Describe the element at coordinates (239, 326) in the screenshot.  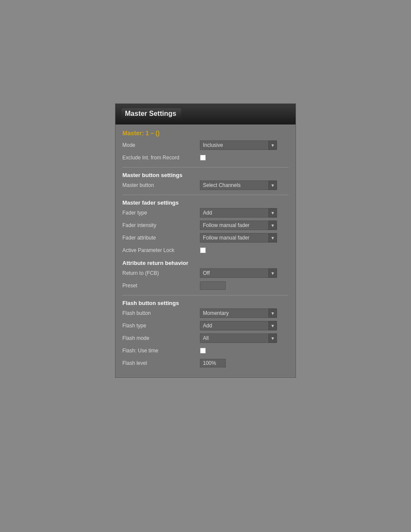
I see `flash-type-dropdown-container: Add ▼` at that location.